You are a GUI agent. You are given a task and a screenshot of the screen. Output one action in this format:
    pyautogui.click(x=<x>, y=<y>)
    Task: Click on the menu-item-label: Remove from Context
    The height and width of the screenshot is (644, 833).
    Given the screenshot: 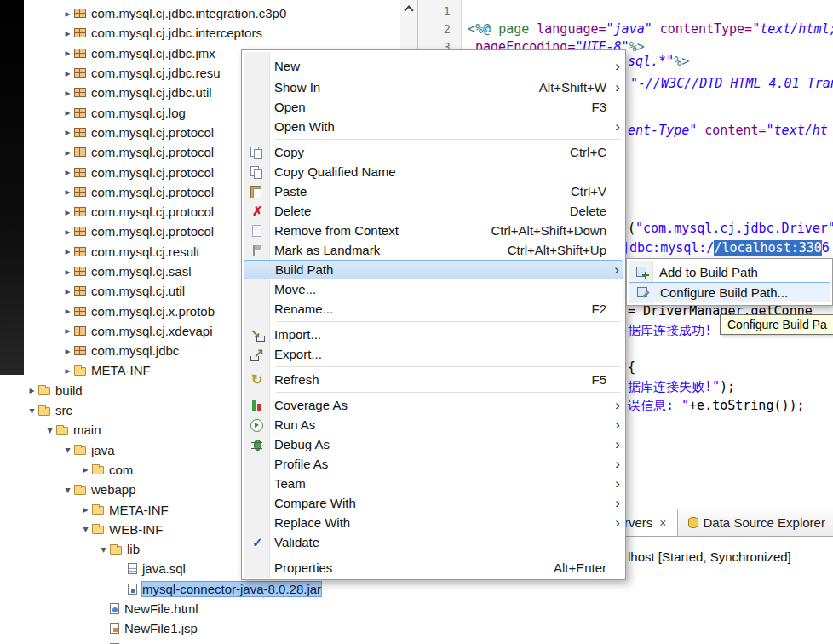 What is the action you would take?
    pyautogui.click(x=375, y=230)
    